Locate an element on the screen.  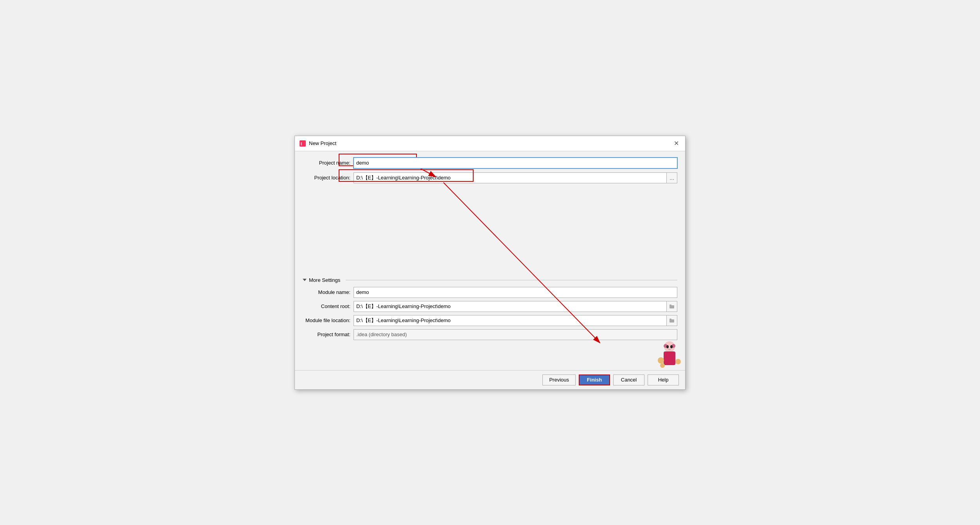
empty-space is located at coordinates (490, 226).